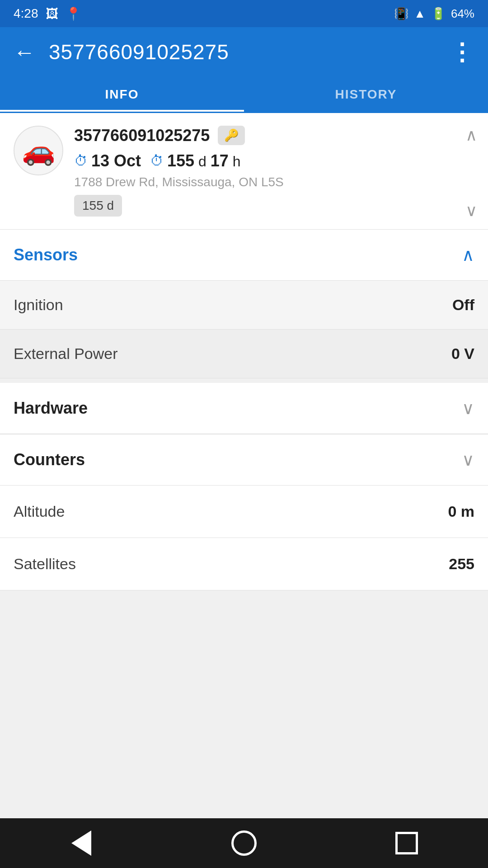 This screenshot has width=488, height=868. I want to click on tab-info: INFO, so click(122, 94).